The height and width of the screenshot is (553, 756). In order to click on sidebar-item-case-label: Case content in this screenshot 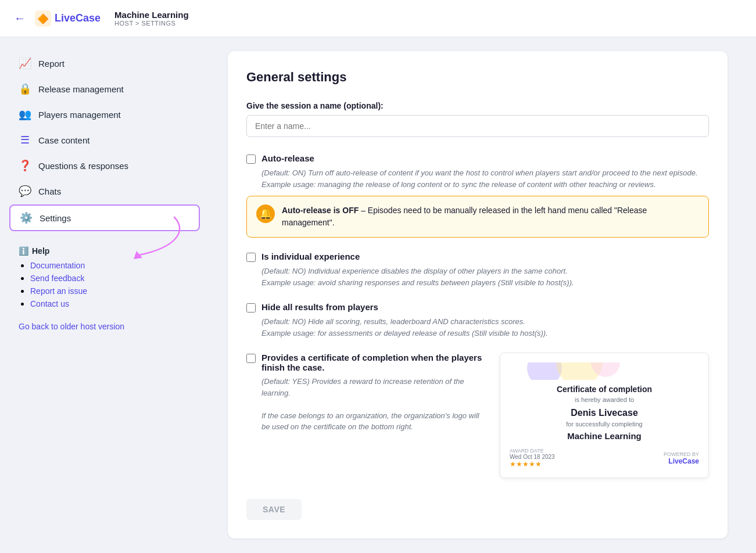, I will do `click(64, 141)`.